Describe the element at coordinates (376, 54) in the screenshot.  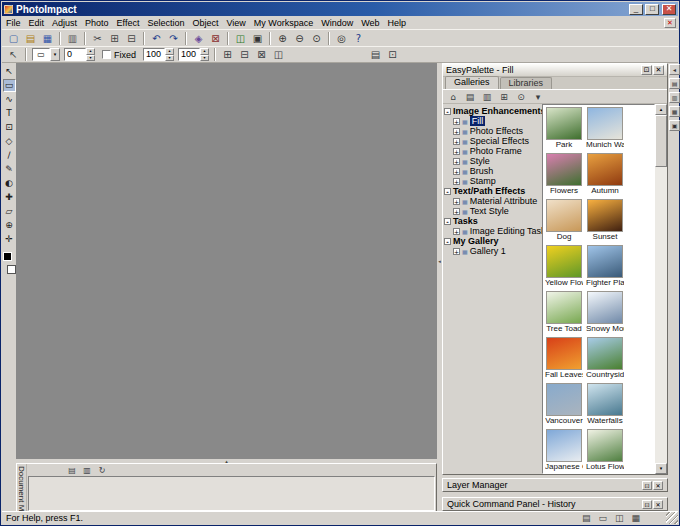
I see `options-button: ▤` at that location.